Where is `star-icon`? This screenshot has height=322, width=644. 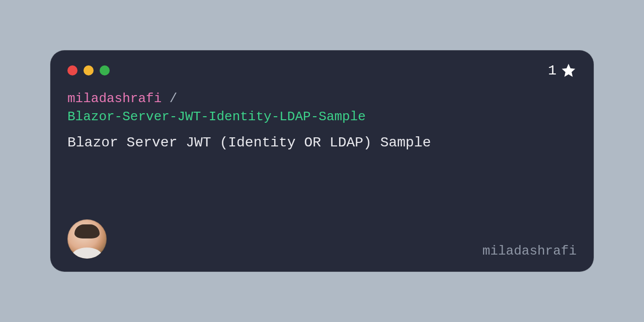 star-icon is located at coordinates (569, 70).